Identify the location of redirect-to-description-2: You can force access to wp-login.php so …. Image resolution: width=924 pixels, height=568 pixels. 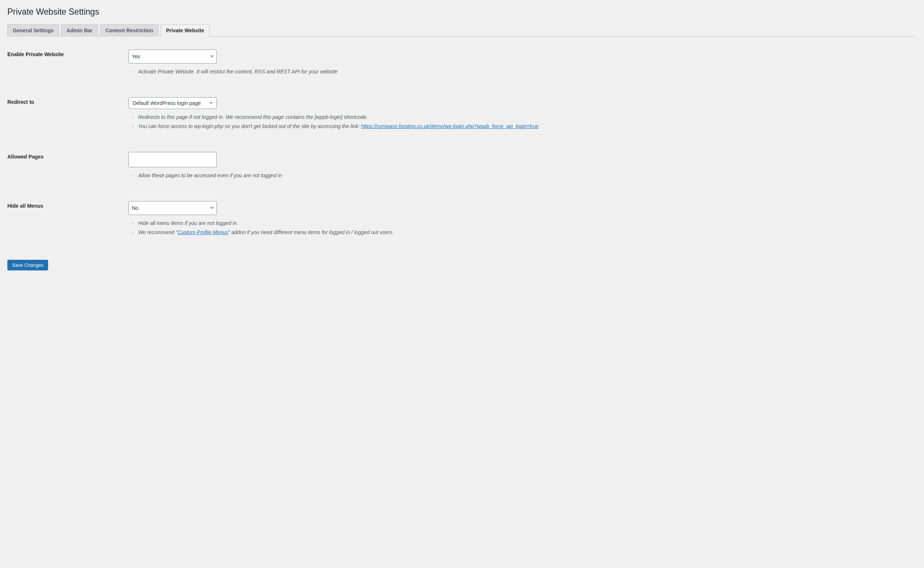
(523, 126).